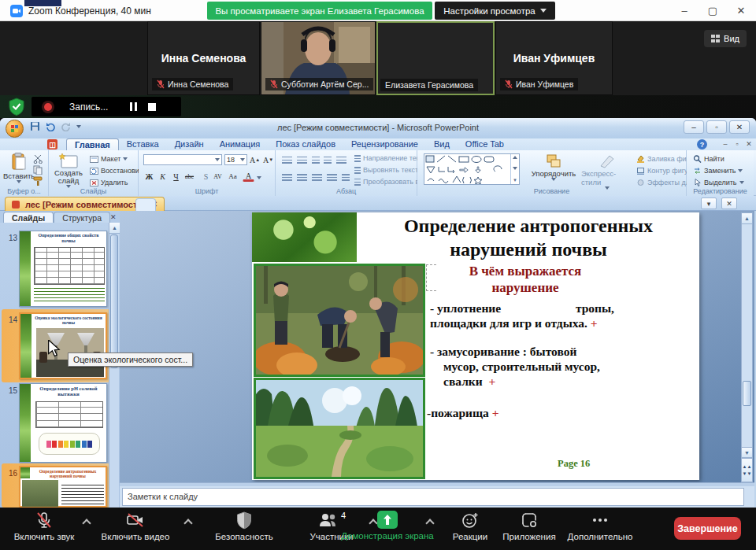  Describe the element at coordinates (109, 159) in the screenshot. I see `layout-button: Макет` at that location.